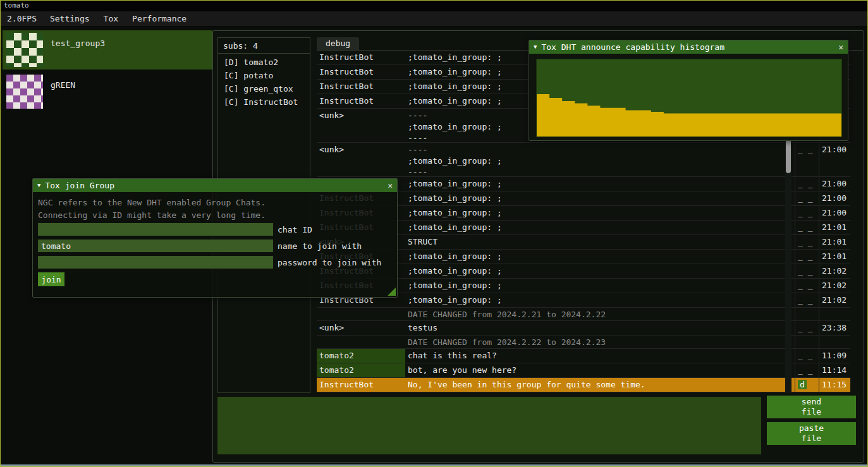 The image size is (868, 467). What do you see at coordinates (264, 88) in the screenshot?
I see `list-item: [C] green_qtox` at bounding box center [264, 88].